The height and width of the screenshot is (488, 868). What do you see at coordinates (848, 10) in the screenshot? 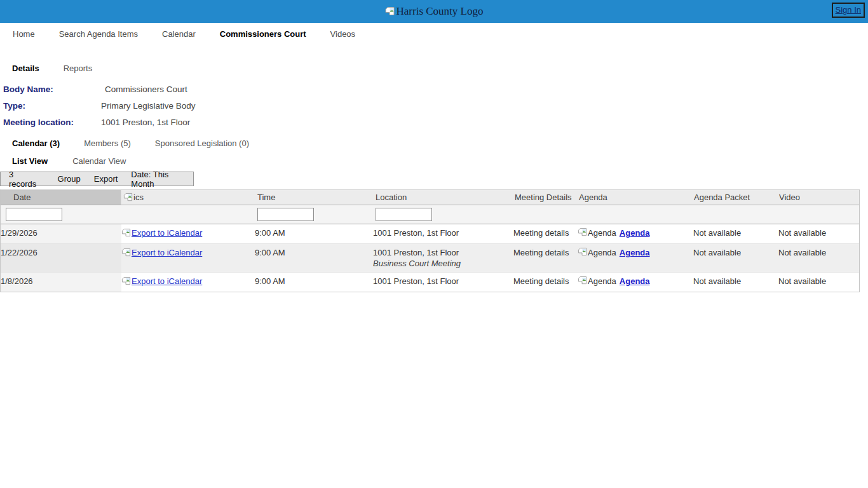
I see `sign-in-button: Sign In` at bounding box center [848, 10].